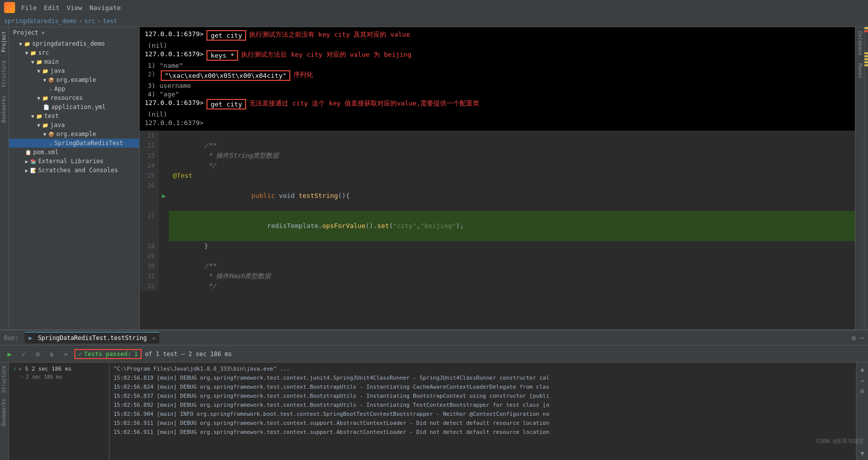 This screenshot has width=868, height=460. I want to click on line-num-28: 28, so click(149, 246).